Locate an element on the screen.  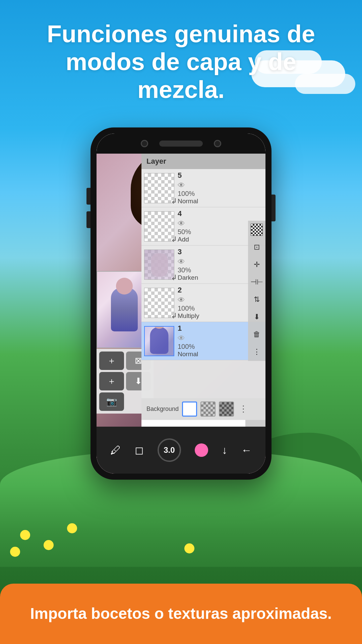
layer-2-mode: Multiply is located at coordinates (188, 316).